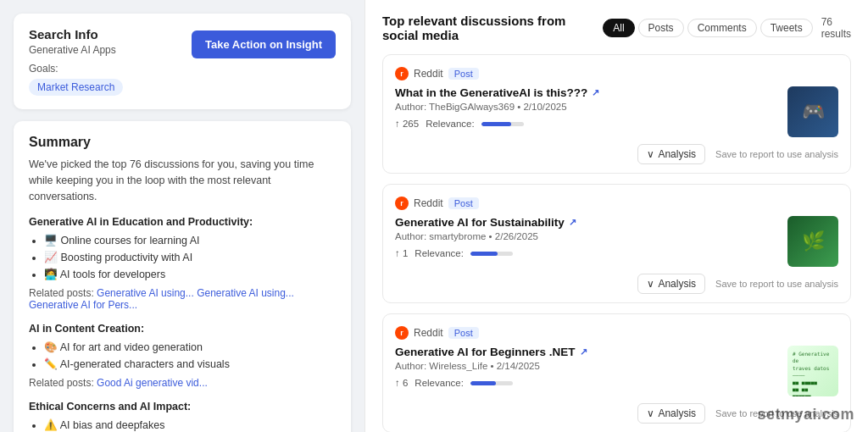  I want to click on section-bullets-education: 🖥️ Online courses for learning AI 📈 Boos…, so click(182, 258).